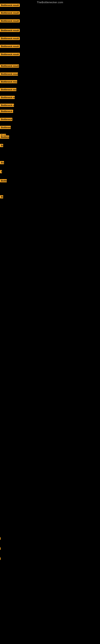 The image size is (100, 644). I want to click on badge-row-8: Bottleneck result, so click(9, 66).